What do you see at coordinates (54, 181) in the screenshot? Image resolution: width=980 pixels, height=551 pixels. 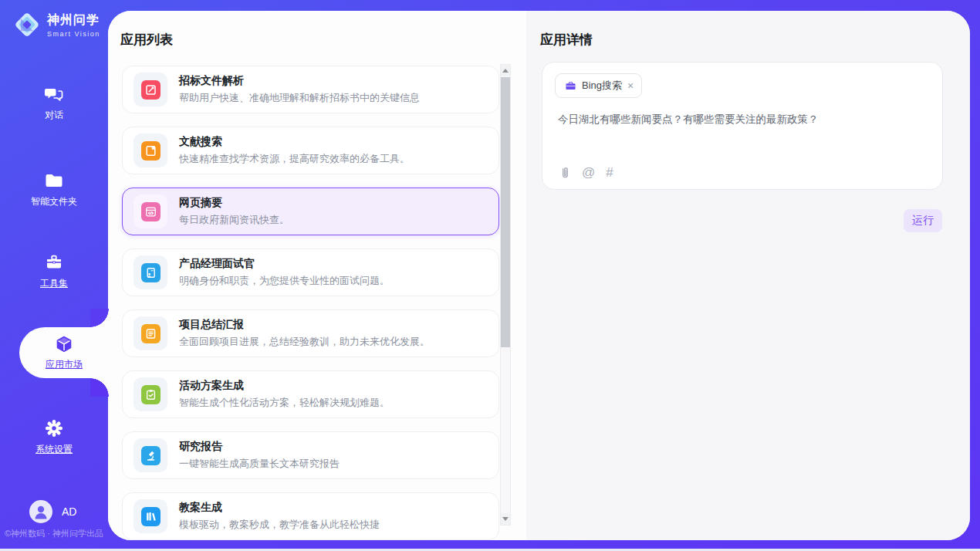 I see `folder-icon` at bounding box center [54, 181].